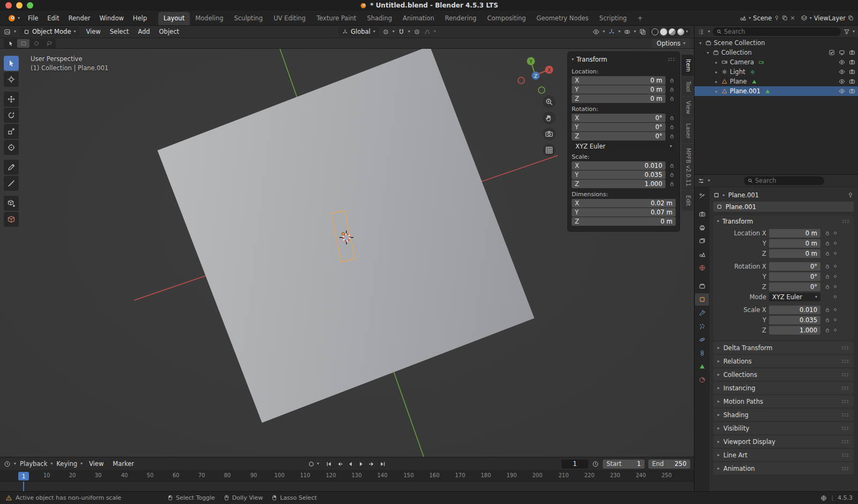 This screenshot has width=858, height=504. What do you see at coordinates (783, 455) in the screenshot?
I see `panel-line-art: ▸Line Art` at bounding box center [783, 455].